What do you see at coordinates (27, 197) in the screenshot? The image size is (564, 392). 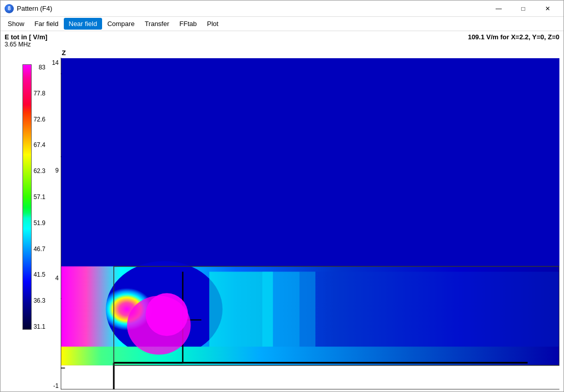 I see `colorbar-gradient` at bounding box center [27, 197].